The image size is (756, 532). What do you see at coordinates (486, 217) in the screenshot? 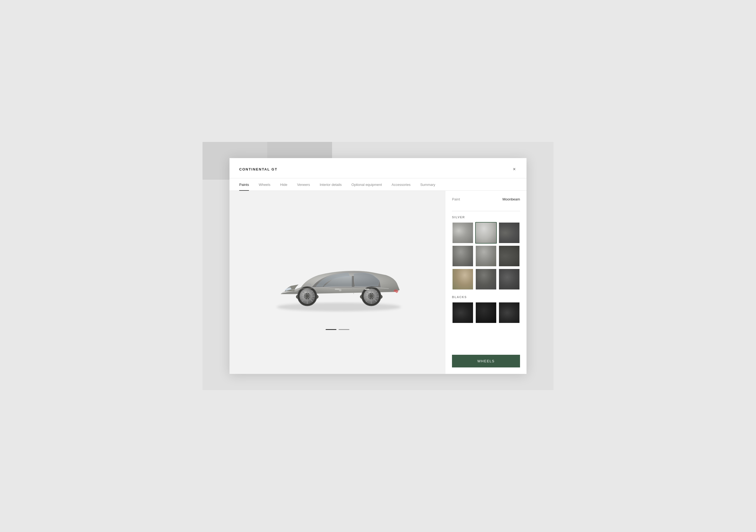
I see `silver-section-label: SILVER` at bounding box center [486, 217].